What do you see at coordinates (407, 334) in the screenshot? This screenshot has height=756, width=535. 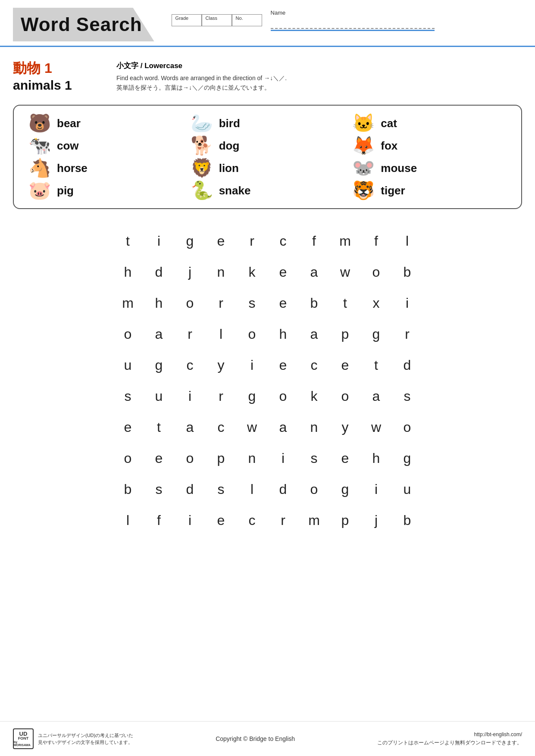 I see `ws-cell-3-9: r` at bounding box center [407, 334].